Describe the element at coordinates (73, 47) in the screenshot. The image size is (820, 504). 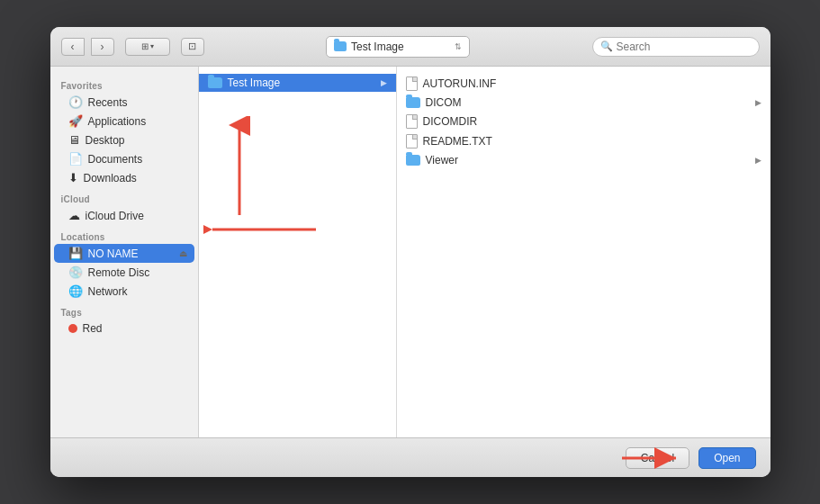
I see `back-icon: ‹` at that location.